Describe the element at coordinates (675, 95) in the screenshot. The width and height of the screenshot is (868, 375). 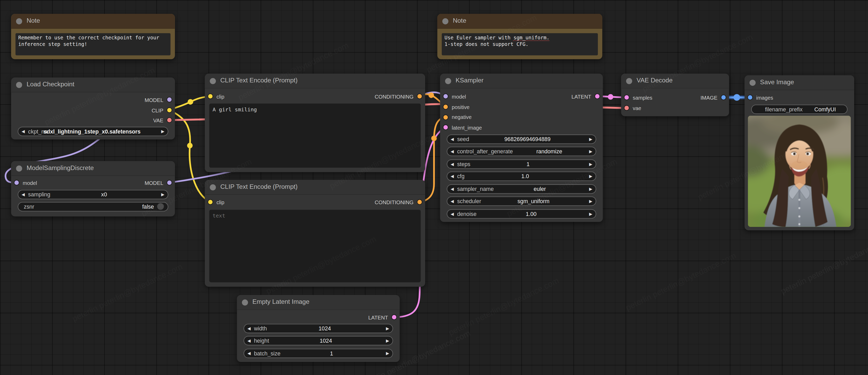
I see `node-vae-decode: VAE Decode samples vae IMAGE` at that location.